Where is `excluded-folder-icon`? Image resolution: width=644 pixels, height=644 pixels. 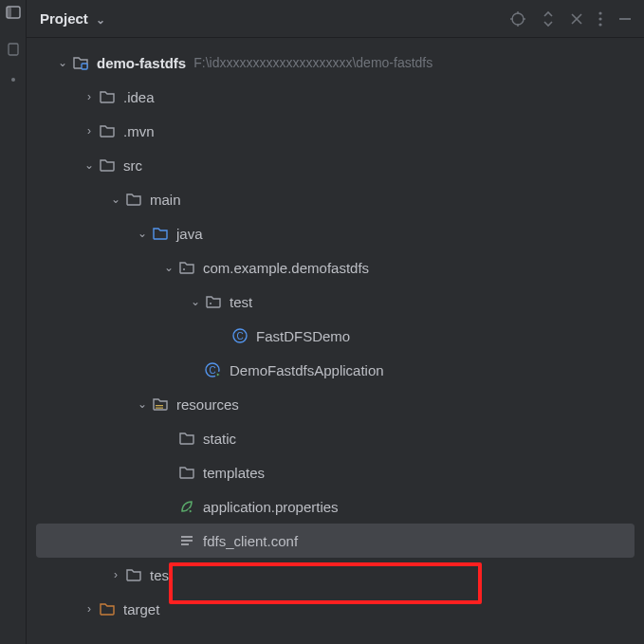 excluded-folder-icon is located at coordinates (107, 609).